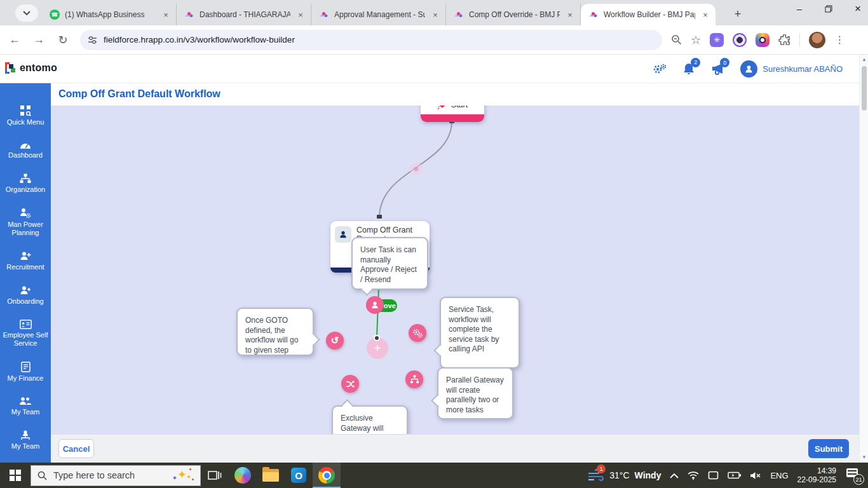  What do you see at coordinates (25, 273) in the screenshot?
I see `sidebar: Quick Menu Dashboard Organization Man Po…` at bounding box center [25, 273].